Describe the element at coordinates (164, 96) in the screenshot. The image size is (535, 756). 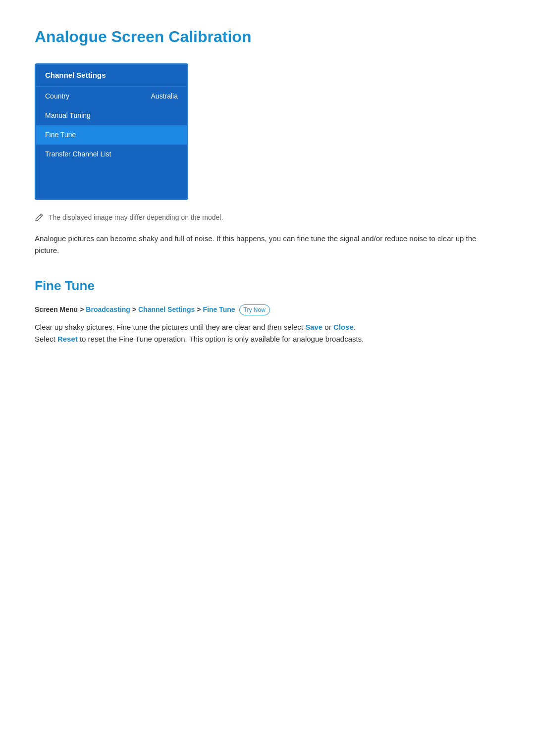
I see `country-value: Australia` at that location.